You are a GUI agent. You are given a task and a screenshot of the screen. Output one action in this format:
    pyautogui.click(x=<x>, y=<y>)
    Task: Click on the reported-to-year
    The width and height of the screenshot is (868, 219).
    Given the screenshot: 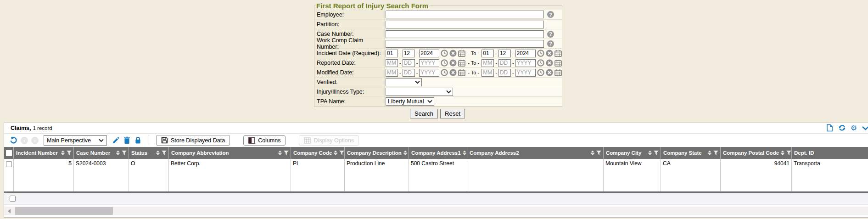 What is the action you would take?
    pyautogui.click(x=526, y=63)
    